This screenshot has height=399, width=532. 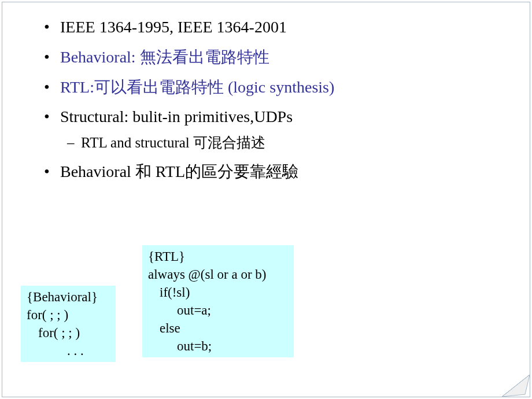 What do you see at coordinates (283, 172) in the screenshot?
I see `bullet-item-experience: Behavioral 和 RTL的區分要靠經驗` at bounding box center [283, 172].